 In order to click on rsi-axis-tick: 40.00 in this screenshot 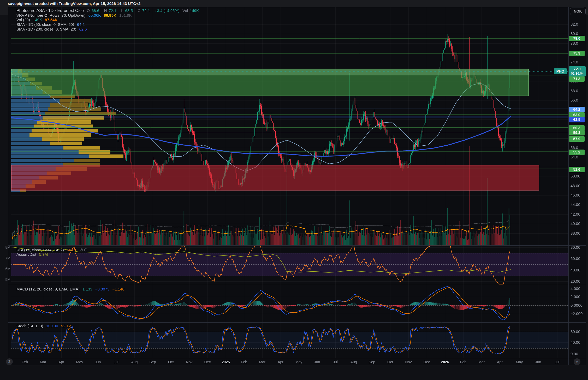, I will do `click(575, 270)`.